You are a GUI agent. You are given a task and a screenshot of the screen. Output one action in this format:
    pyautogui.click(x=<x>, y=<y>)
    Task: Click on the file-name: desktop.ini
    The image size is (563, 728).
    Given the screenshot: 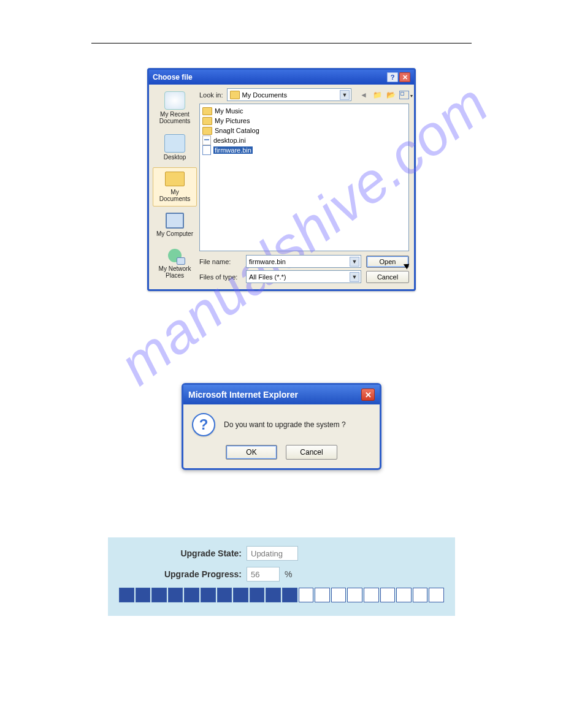 What is the action you would take?
    pyautogui.click(x=229, y=140)
    